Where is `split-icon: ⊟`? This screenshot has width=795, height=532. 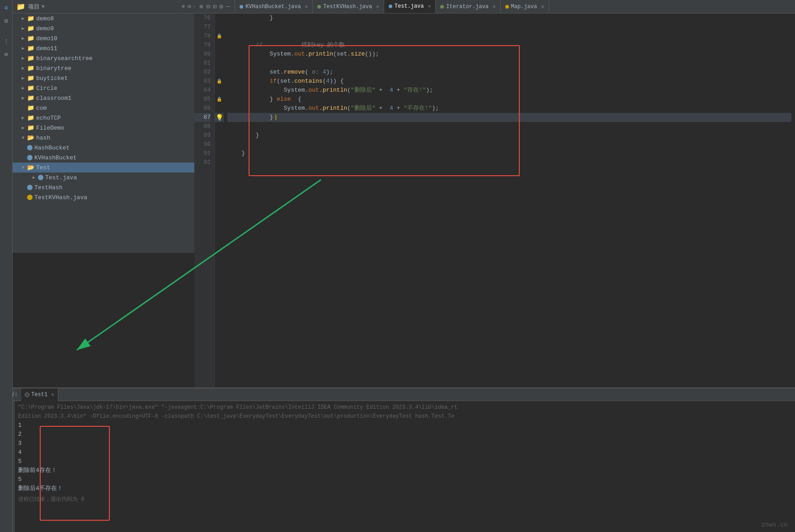 split-icon: ⊟ is located at coordinates (208, 6).